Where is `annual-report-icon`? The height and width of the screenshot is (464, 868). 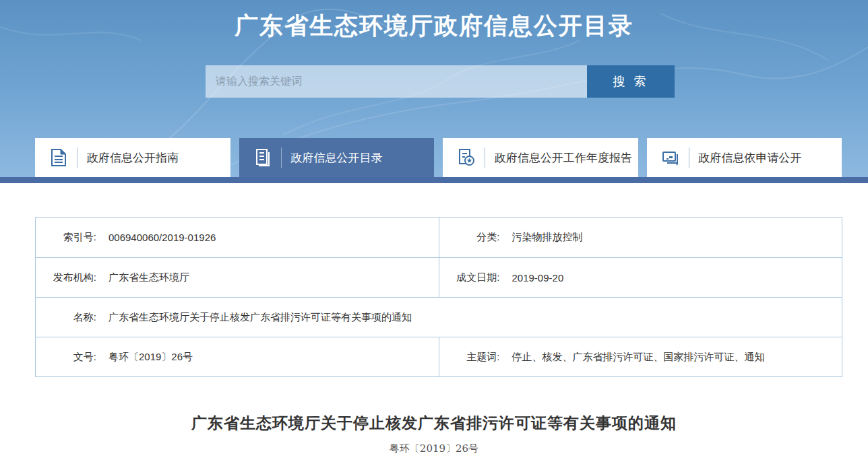 annual-report-icon is located at coordinates (466, 158).